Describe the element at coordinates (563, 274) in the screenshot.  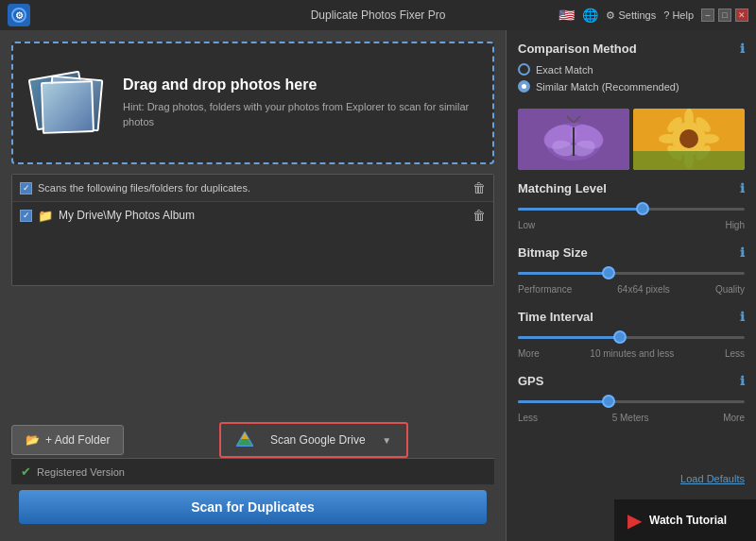
I see `bitmap-size-fill` at that location.